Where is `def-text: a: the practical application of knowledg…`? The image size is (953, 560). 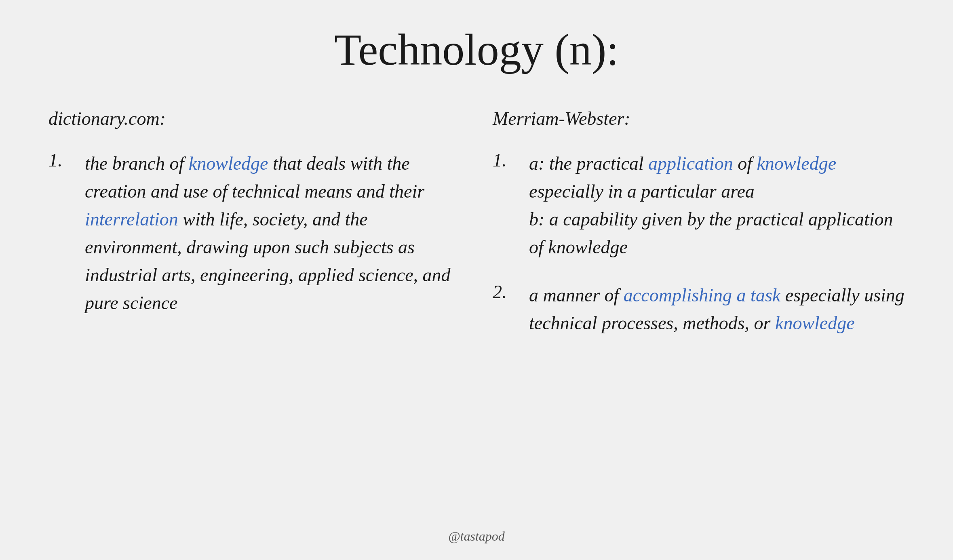 def-text: a: the practical application of knowledg… is located at coordinates (717, 205).